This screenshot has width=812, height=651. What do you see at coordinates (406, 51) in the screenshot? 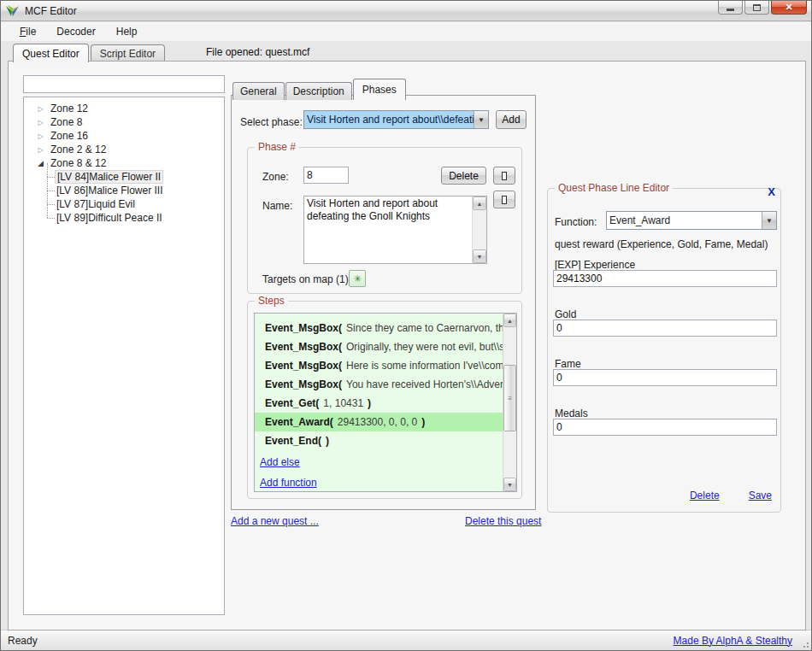
I see `main-tab-strip: Quest Editor Script Editor File opened: …` at bounding box center [406, 51].